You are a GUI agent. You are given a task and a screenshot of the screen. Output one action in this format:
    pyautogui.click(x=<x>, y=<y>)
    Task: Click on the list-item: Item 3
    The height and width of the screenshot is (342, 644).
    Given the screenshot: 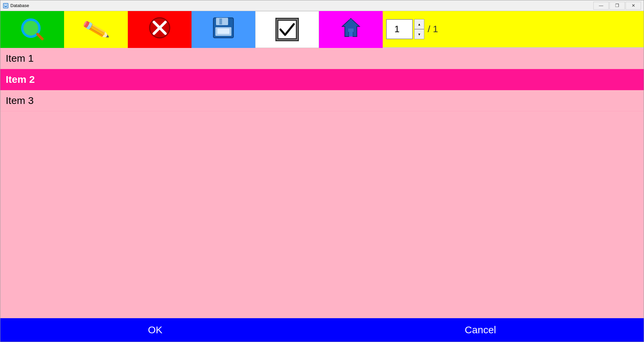 What is the action you would take?
    pyautogui.click(x=322, y=101)
    